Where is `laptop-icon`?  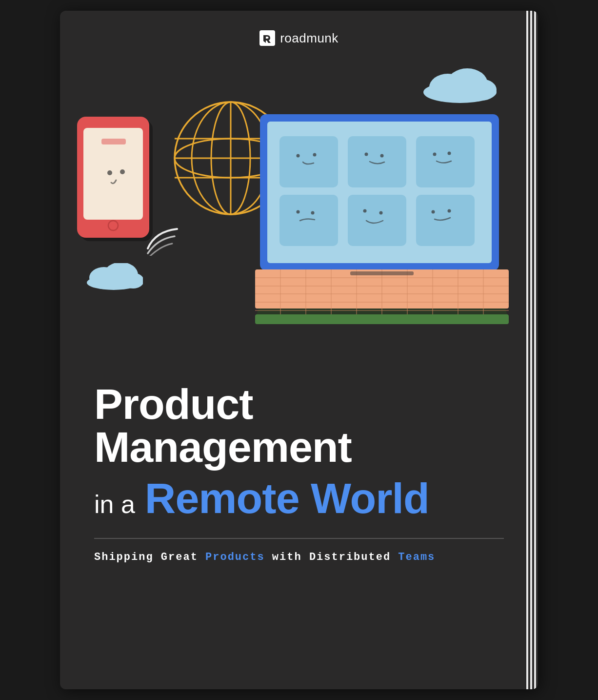 laptop-icon is located at coordinates (382, 217).